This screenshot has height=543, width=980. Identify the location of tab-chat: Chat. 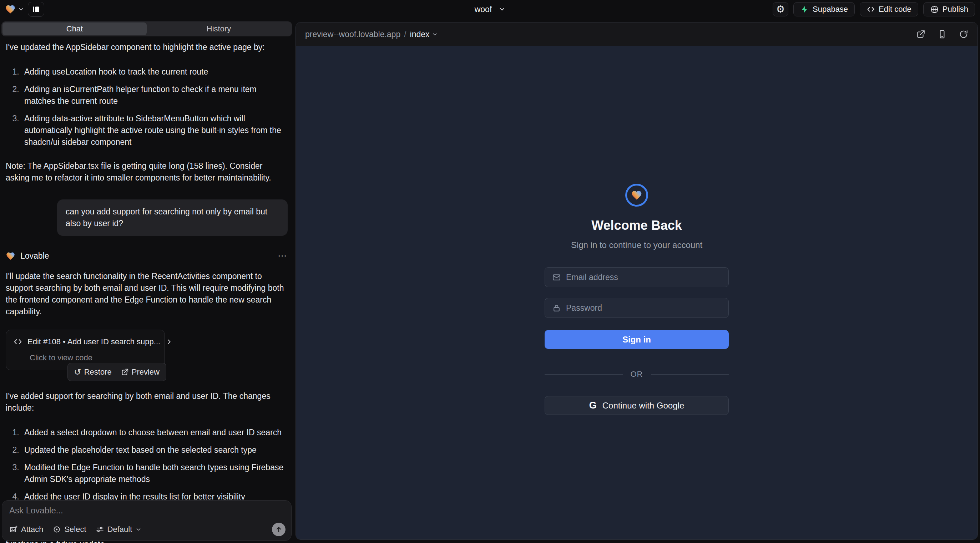
(75, 29).